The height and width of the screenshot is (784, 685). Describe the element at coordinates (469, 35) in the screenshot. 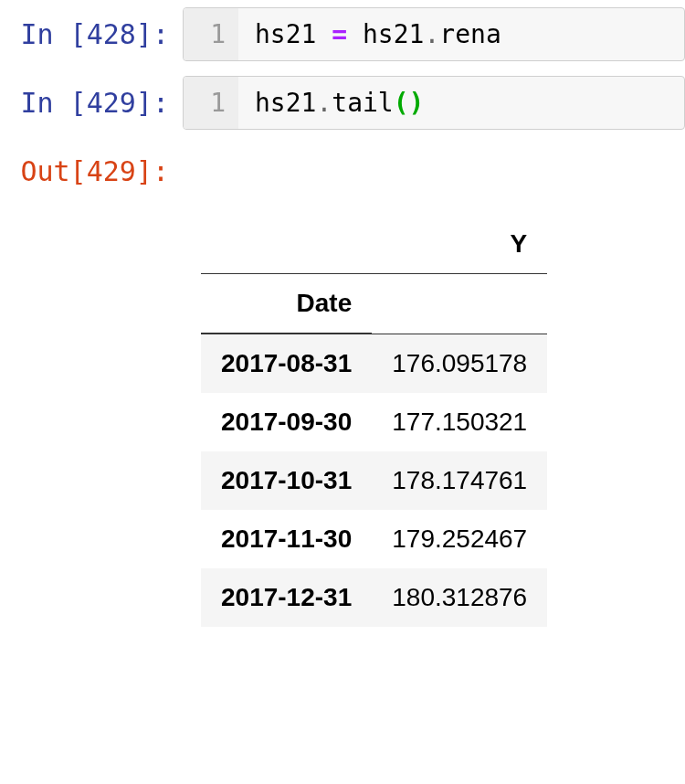

I see `code-token-attr: rena` at that location.